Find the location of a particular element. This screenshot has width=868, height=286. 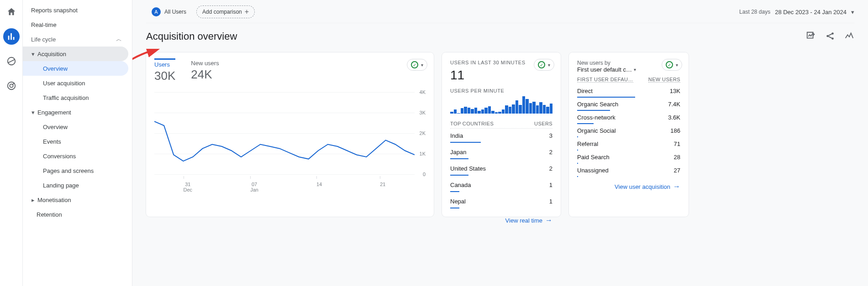

date-range-picker: Last 28 days 28 Dec 2023 - 24 Jan 2024 ▾ is located at coordinates (797, 12).